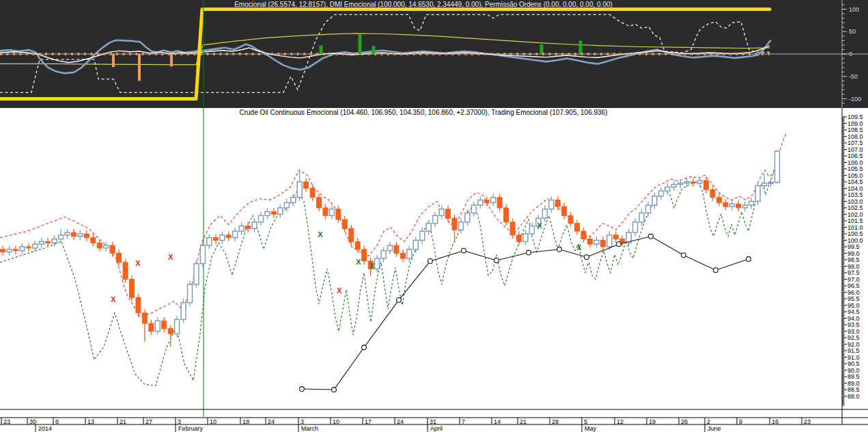 The width and height of the screenshot is (868, 432). Describe the element at coordinates (620, 422) in the screenshot. I see `week-label: 12` at that location.